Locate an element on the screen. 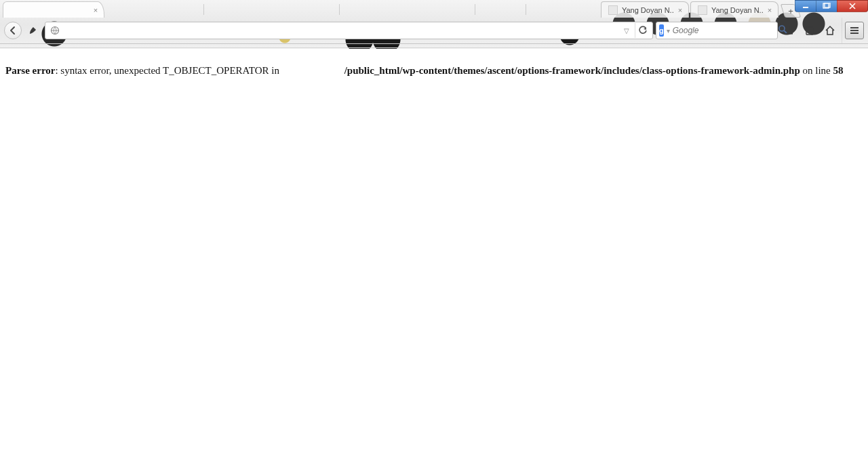 This screenshot has height=462, width=868. downloads-button is located at coordinates (789, 30).